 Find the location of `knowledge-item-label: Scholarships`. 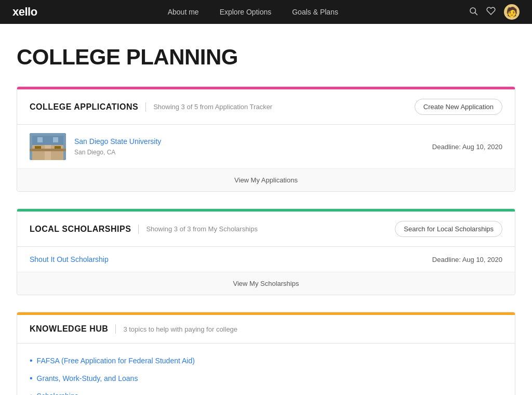

knowledge-item-label: Scholarships is located at coordinates (58, 393).